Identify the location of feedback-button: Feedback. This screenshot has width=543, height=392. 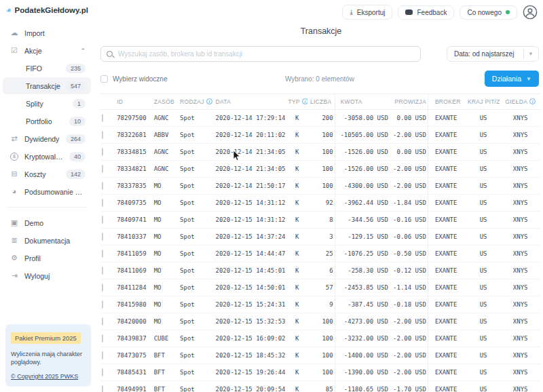
(426, 12).